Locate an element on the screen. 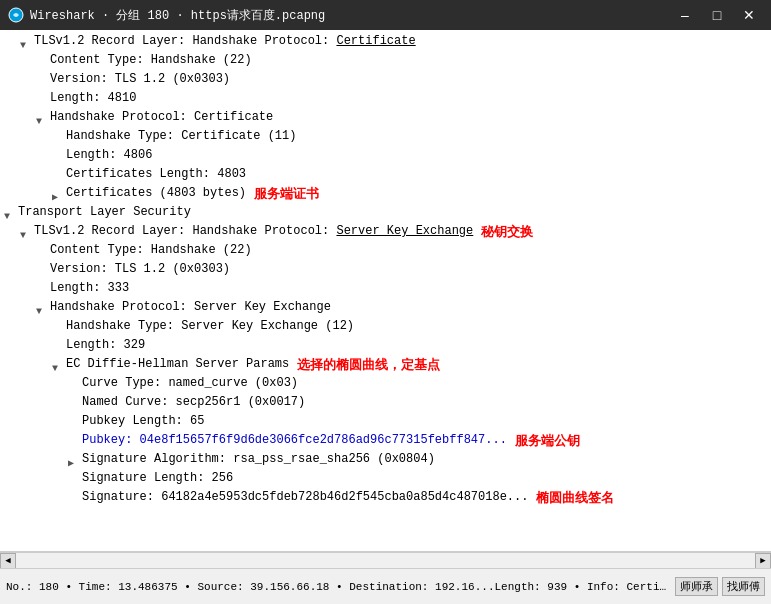 This screenshot has width=771, height=604. tree-line-text: Handshake Type: Server Key Exchange (12) is located at coordinates (210, 326).